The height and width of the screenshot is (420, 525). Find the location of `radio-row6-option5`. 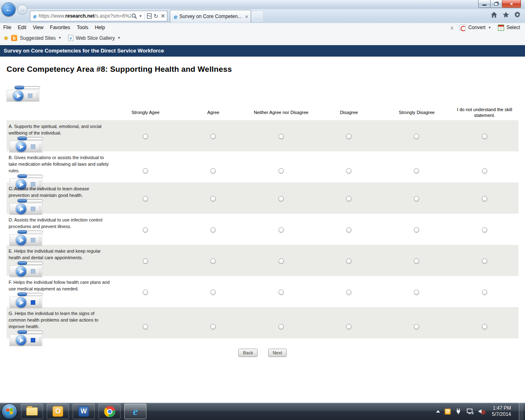

radio-row6-option5 is located at coordinates (485, 326).